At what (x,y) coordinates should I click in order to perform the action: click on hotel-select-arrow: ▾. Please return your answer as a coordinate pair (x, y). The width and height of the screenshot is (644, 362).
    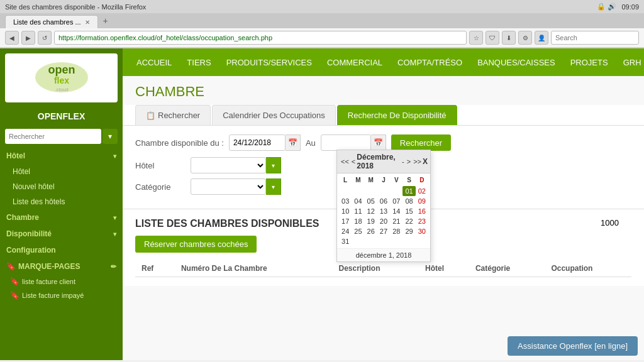
    Looking at the image, I should click on (274, 165).